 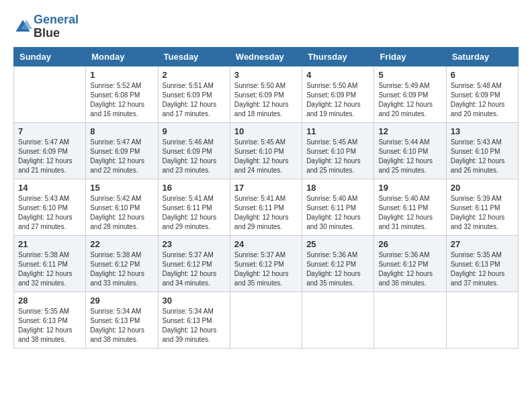 What do you see at coordinates (194, 156) in the screenshot?
I see `day-info: Sunrise: 5:46 AM Sunset: 6:09 PM Dayligh…` at bounding box center [194, 156].